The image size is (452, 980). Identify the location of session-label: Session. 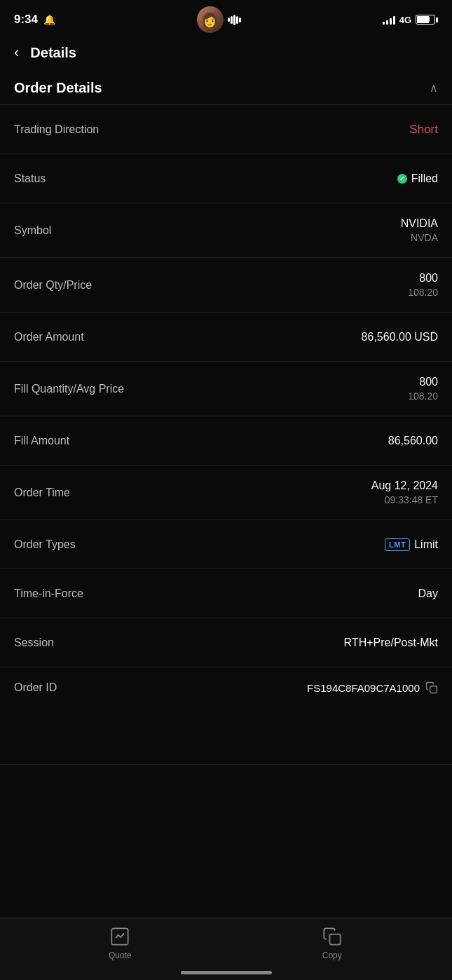
(34, 643).